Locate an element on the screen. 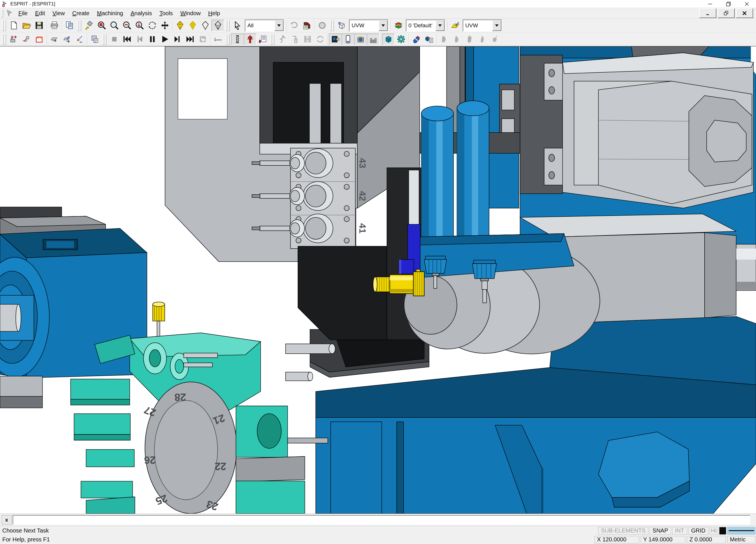  mdi-restore-icon is located at coordinates (726, 13).